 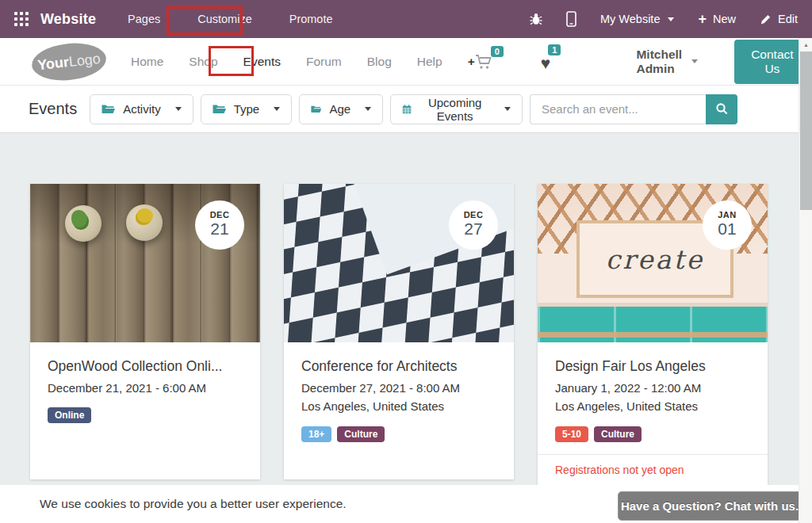 What do you see at coordinates (324, 62) in the screenshot?
I see `nav-item-forum: Forum` at bounding box center [324, 62].